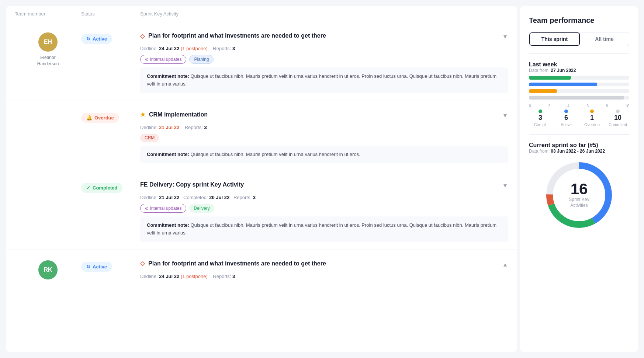 The image size is (644, 358). Describe the element at coordinates (111, 186) in the screenshot. I see `status-cell: ✓ Completed` at that location.